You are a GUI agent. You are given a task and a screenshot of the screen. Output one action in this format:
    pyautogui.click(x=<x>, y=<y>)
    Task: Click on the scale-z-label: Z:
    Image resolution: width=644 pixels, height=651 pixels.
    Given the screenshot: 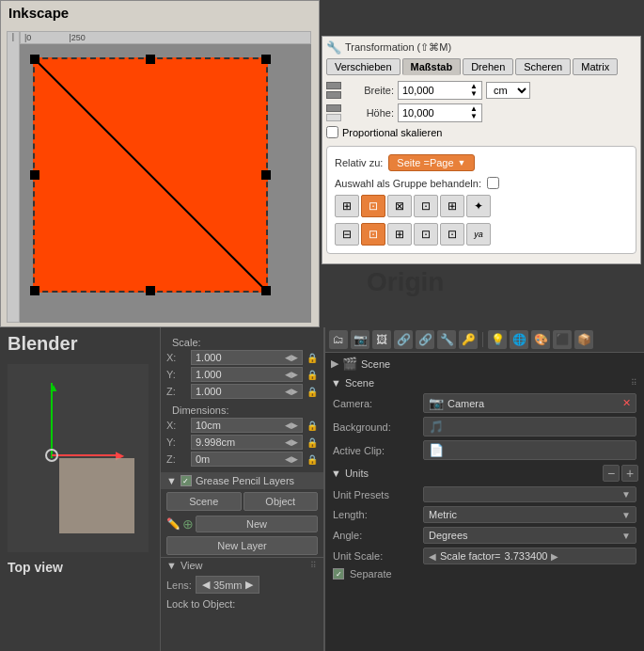 What is the action you would take?
    pyautogui.click(x=177, y=391)
    